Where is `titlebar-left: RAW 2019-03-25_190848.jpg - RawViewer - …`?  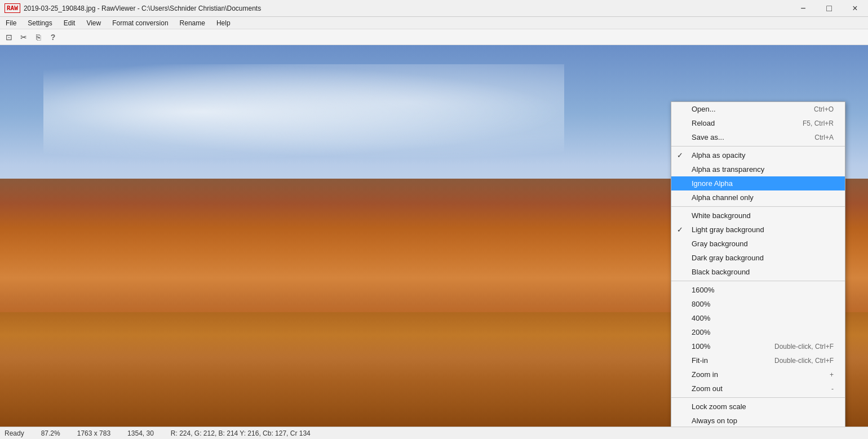 titlebar-left: RAW 2019-03-25_190848.jpg - RawViewer - … is located at coordinates (131, 8).